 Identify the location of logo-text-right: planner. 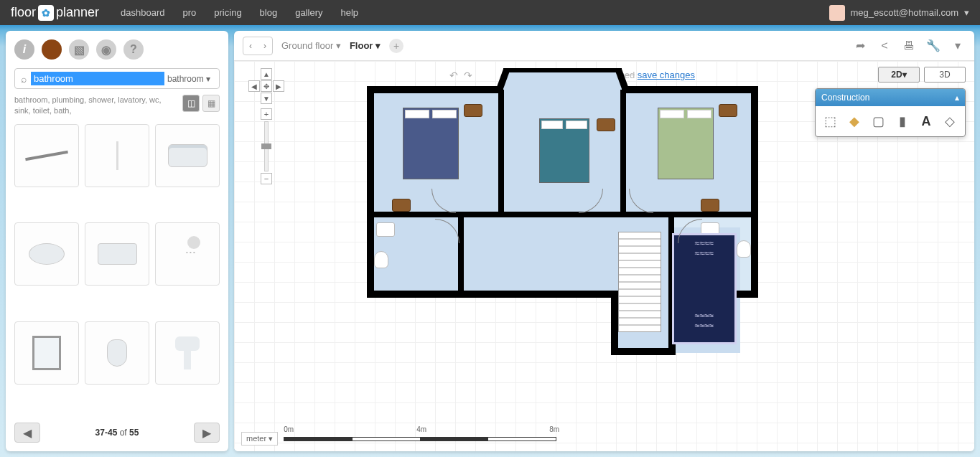
(78, 13).